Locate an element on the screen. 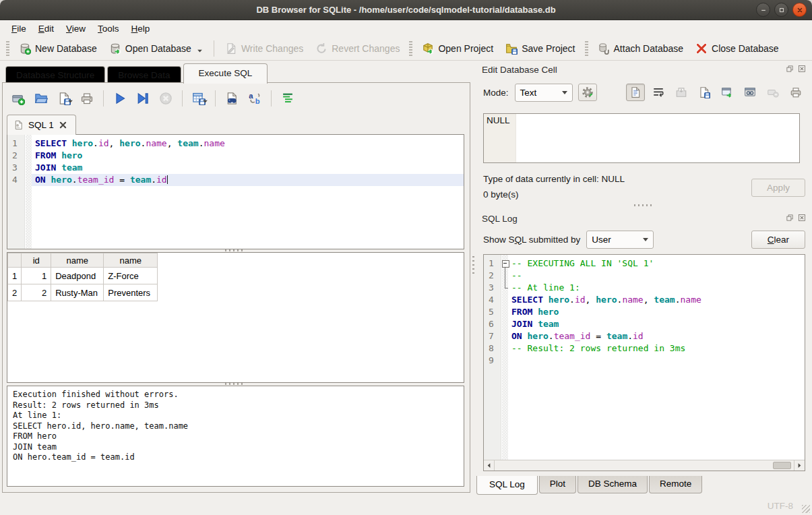 This screenshot has height=515, width=812. row-header-cell: 1 is located at coordinates (15, 276).